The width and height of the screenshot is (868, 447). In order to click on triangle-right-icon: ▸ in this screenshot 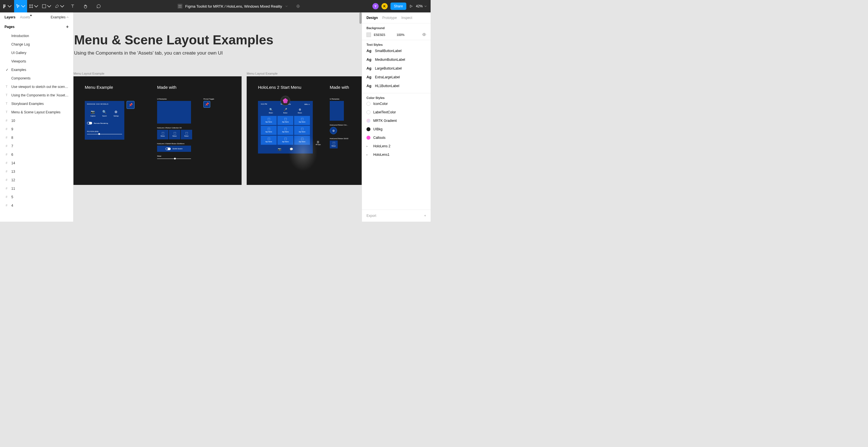, I will do `click(369, 146)`.